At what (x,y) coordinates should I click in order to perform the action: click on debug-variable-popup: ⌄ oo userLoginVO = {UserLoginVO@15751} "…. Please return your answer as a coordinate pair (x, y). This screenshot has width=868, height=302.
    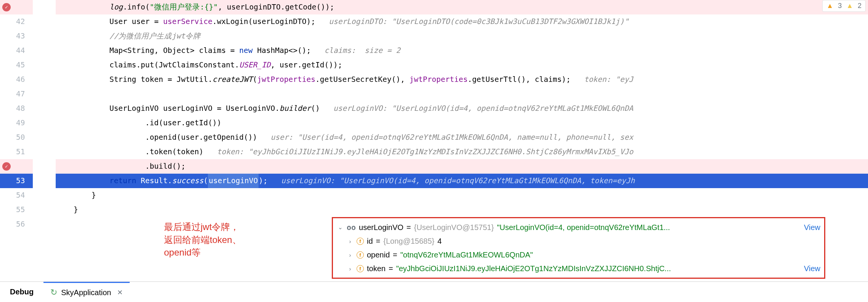
    Looking at the image, I should click on (579, 248).